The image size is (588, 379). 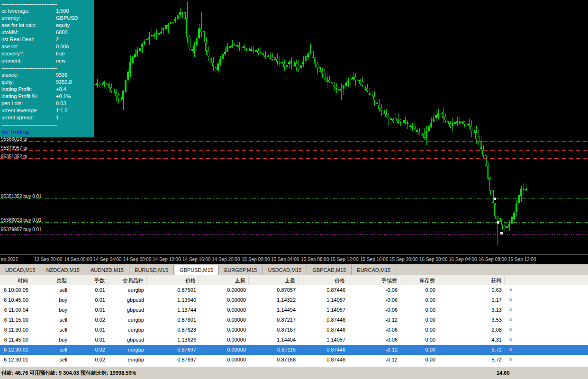 What do you see at coordinates (152, 270) in the screenshot?
I see `chart-tab-eurusd-m15: EURUSD,M15` at bounding box center [152, 270].